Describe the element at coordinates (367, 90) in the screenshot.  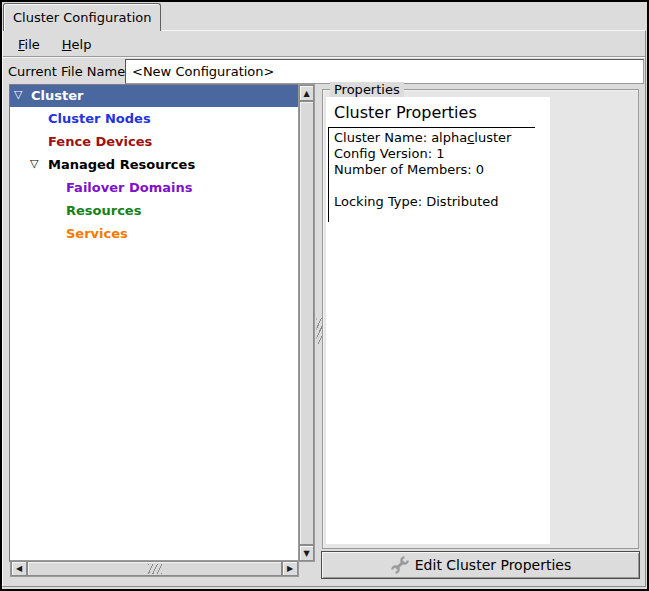
I see `properties-frame-label: Properties` at that location.